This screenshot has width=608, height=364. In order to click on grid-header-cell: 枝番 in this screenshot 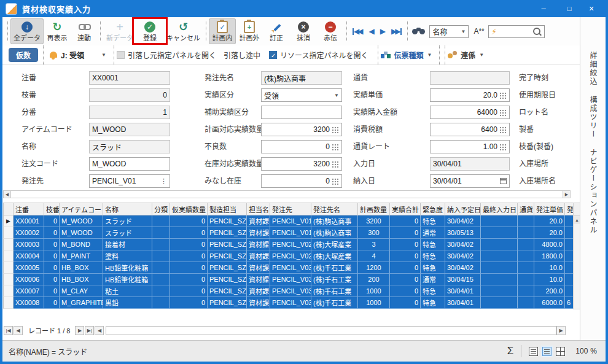, I will do `click(52, 209)`.